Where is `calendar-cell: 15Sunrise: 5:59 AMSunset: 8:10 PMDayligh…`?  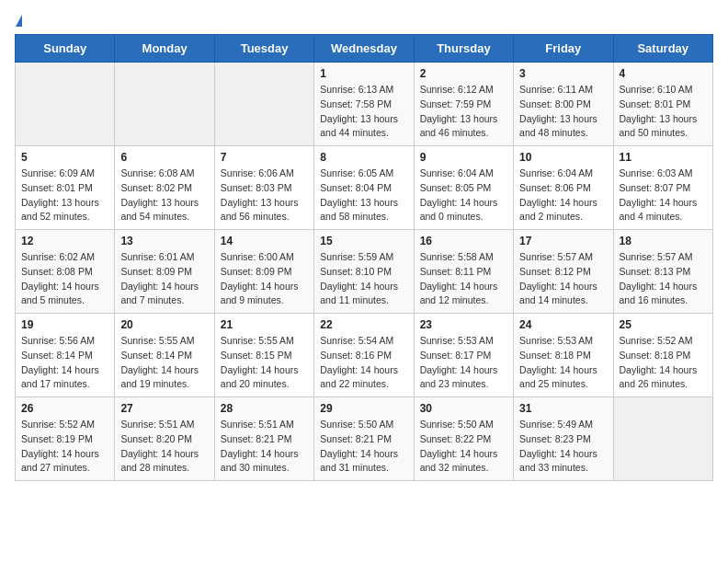 calendar-cell: 15Sunrise: 5:59 AMSunset: 8:10 PMDayligh… is located at coordinates (364, 272).